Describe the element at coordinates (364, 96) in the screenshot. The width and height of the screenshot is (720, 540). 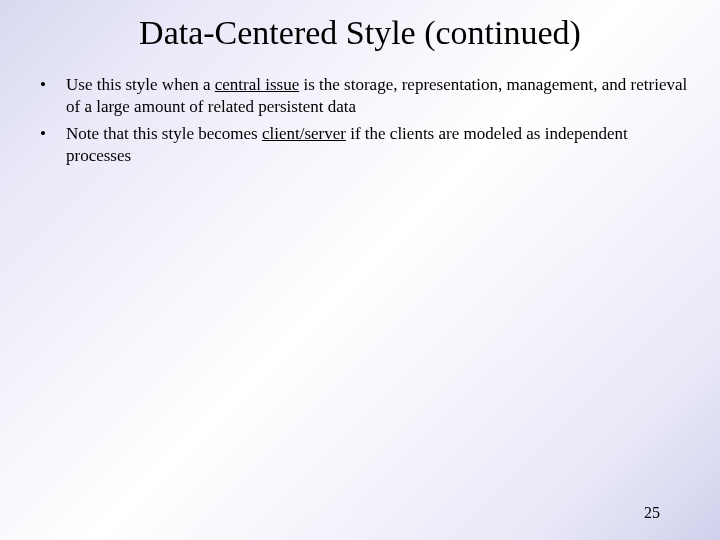
I see `list-item: • Use this style when a central issue is…` at that location.